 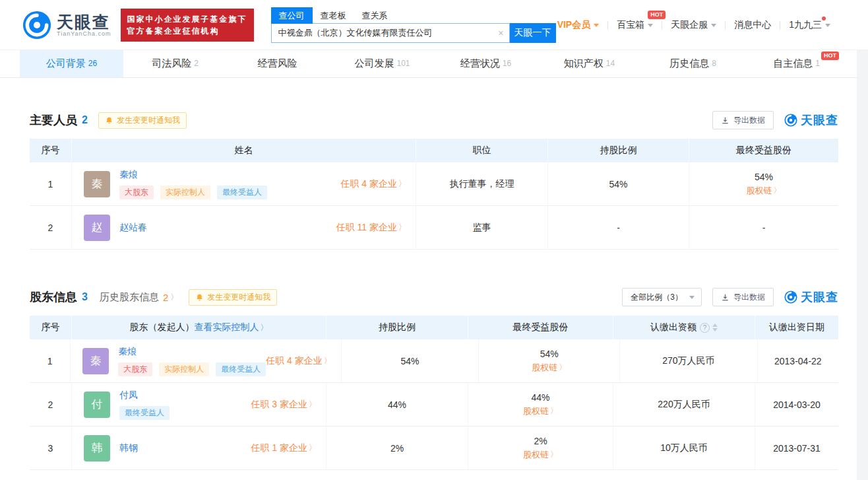 What do you see at coordinates (84, 120) in the screenshot?
I see `section-count: 2` at bounding box center [84, 120].